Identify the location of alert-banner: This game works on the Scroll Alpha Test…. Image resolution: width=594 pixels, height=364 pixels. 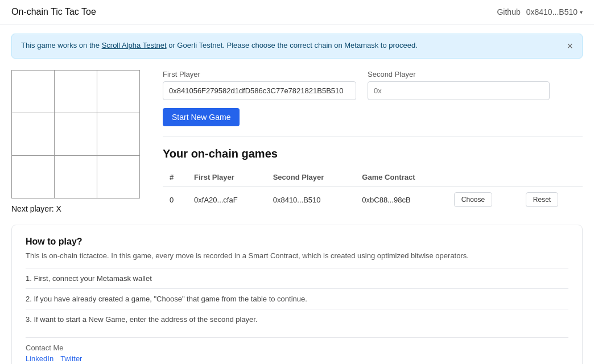
(297, 46).